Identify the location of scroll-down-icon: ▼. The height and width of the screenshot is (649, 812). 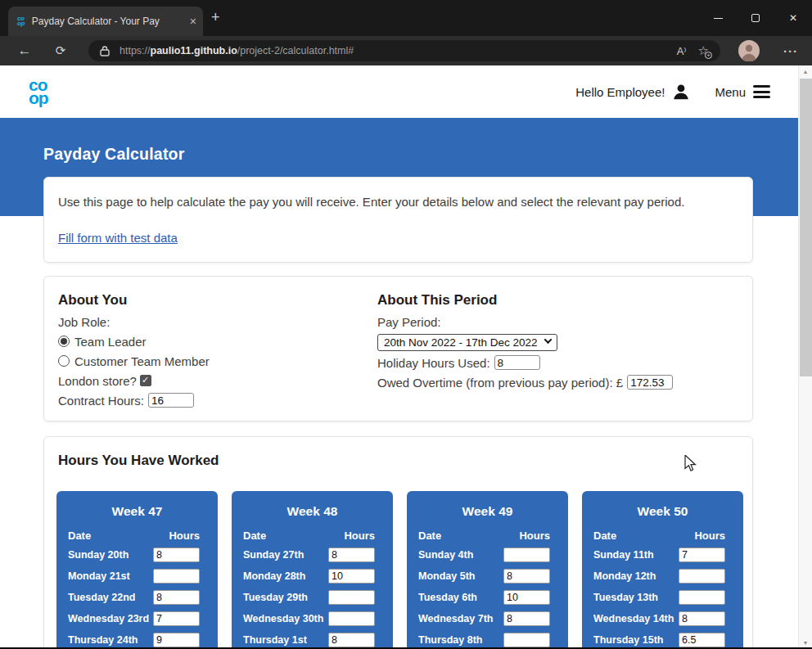
(805, 643).